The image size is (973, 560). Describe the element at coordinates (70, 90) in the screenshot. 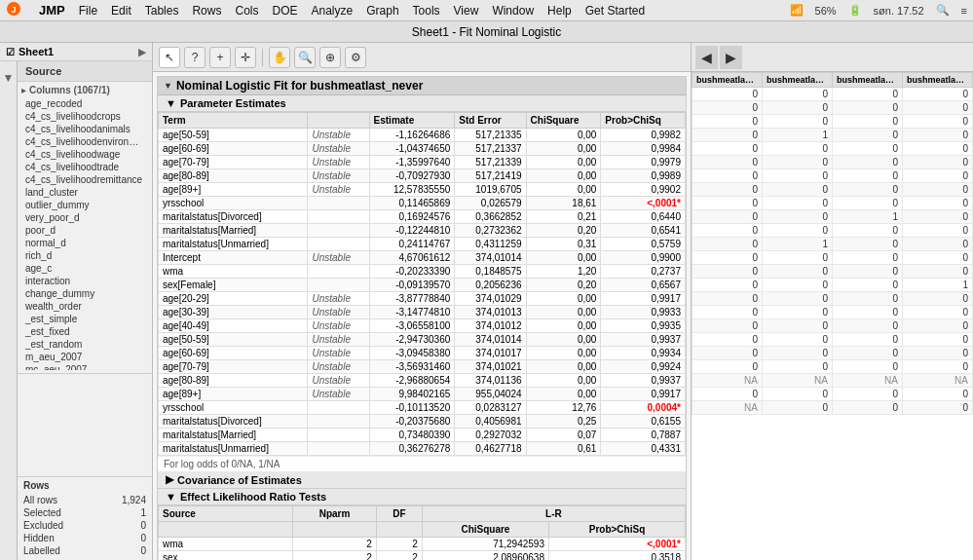

I see `columns-header: Columns (1067/1)` at that location.